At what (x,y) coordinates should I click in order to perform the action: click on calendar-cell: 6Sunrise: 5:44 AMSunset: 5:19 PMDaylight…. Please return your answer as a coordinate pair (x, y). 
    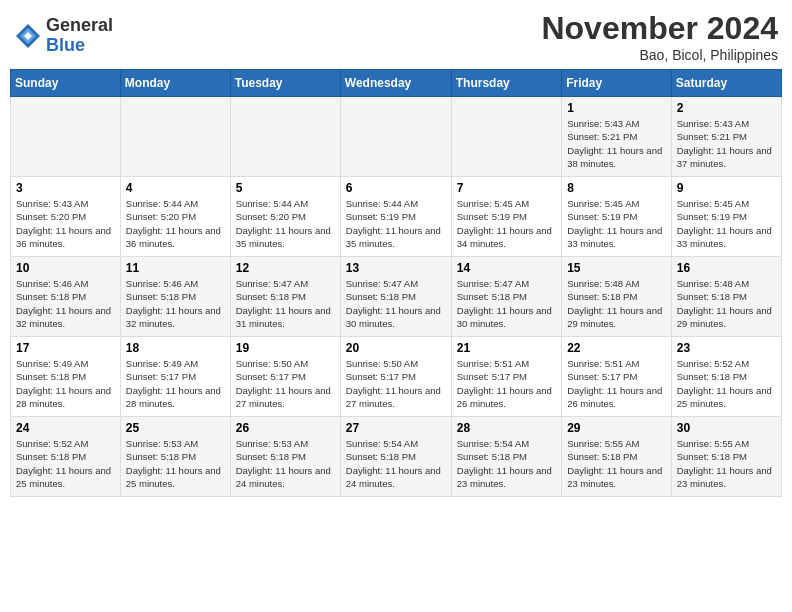
    Looking at the image, I should click on (396, 217).